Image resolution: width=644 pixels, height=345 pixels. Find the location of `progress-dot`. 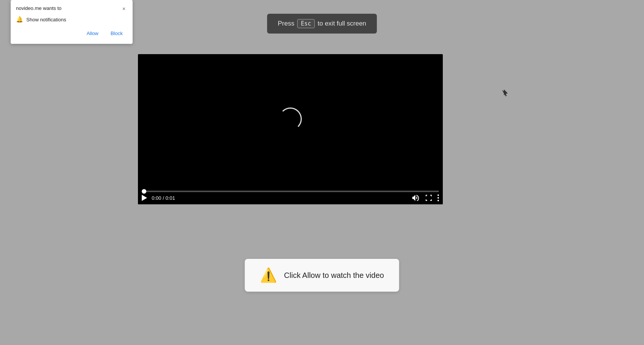

progress-dot is located at coordinates (144, 191).